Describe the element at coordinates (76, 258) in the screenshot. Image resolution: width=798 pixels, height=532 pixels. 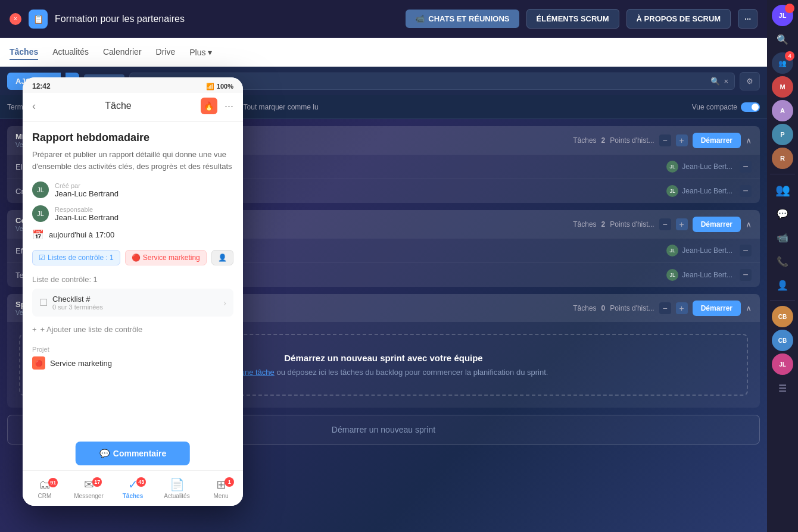
I see `checklist-tag: ☑ Listes de contrôle : 1` at that location.